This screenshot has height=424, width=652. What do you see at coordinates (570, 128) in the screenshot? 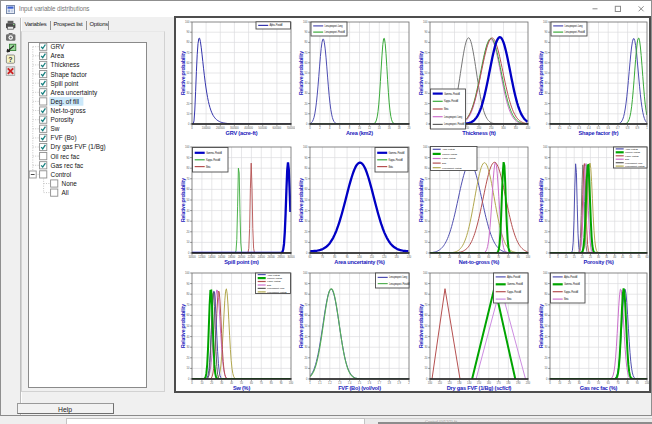
I see `svg-text: 0.2` at bounding box center [570, 128].